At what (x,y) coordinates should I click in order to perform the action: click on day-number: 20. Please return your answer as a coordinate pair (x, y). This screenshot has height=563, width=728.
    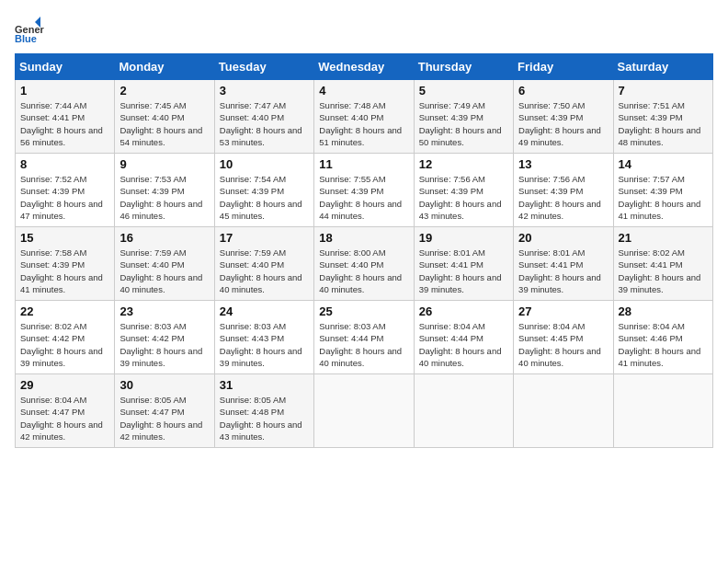
    Looking at the image, I should click on (563, 237).